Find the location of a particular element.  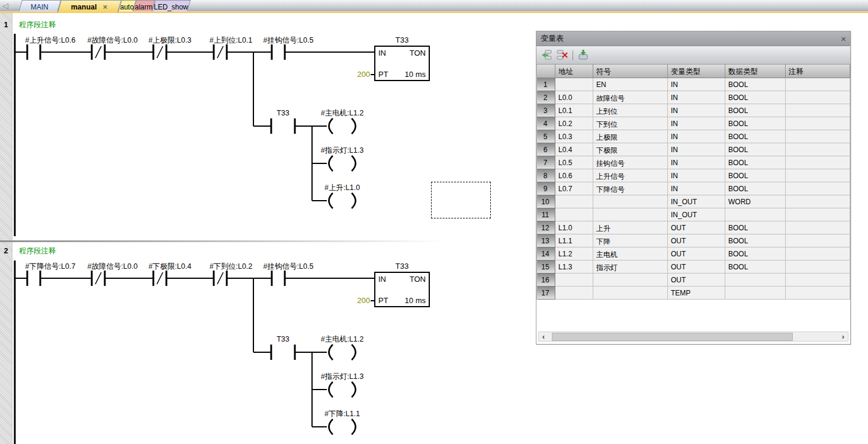

corner-header is located at coordinates (546, 71).